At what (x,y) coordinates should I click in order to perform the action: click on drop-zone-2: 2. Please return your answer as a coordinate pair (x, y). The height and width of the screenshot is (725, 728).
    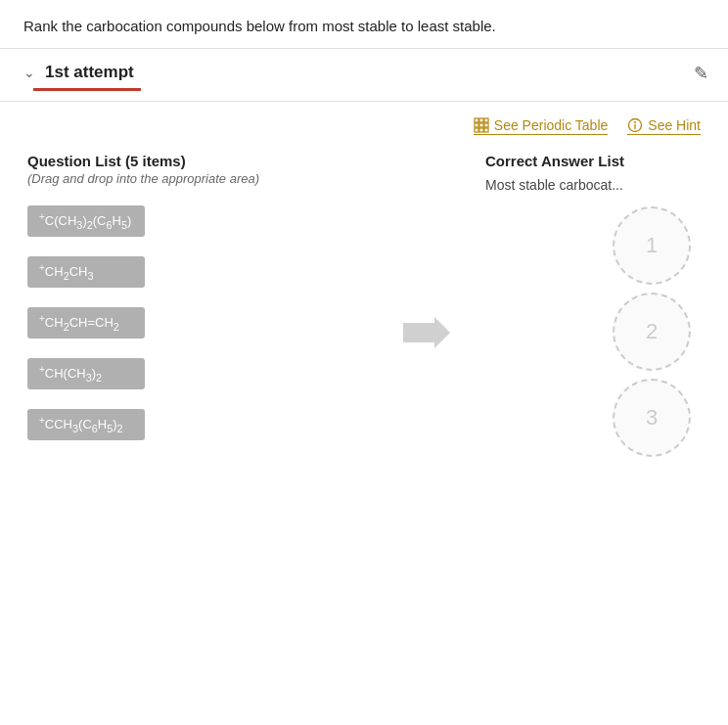
    Looking at the image, I should click on (652, 332).